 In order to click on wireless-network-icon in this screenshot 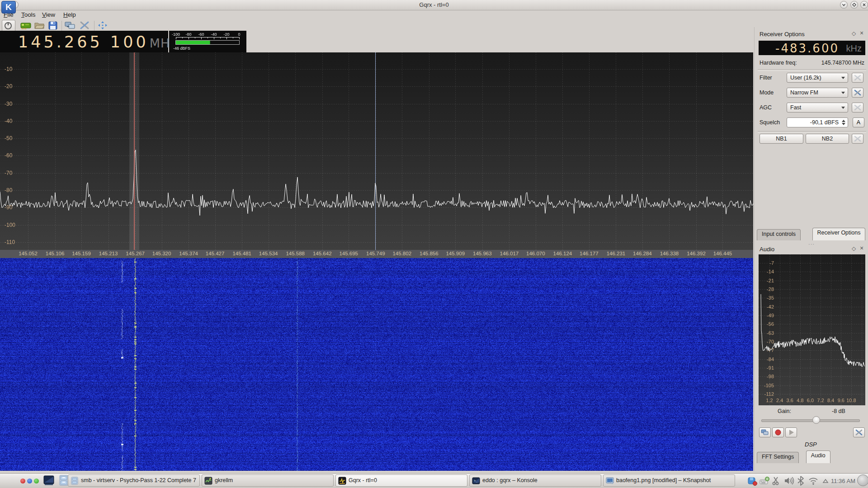, I will do `click(813, 481)`.